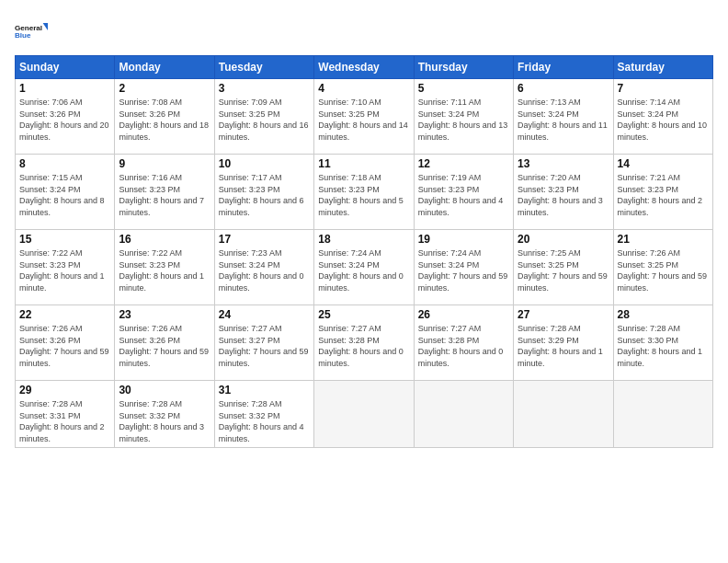  What do you see at coordinates (264, 343) in the screenshot?
I see `calendar-cell: 24Sunrise: 7:27 AMSunset: 3:27 PMDayligh…` at bounding box center [264, 343].